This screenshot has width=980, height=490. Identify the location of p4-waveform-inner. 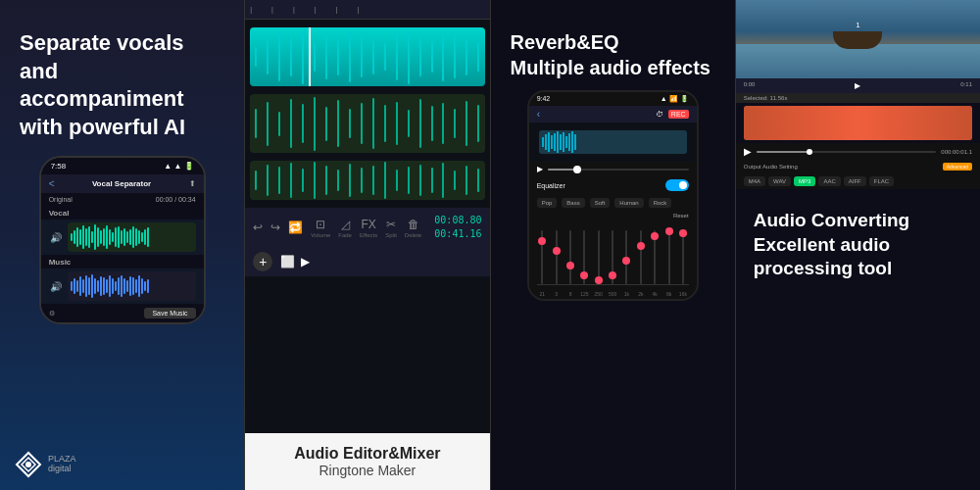
(858, 123).